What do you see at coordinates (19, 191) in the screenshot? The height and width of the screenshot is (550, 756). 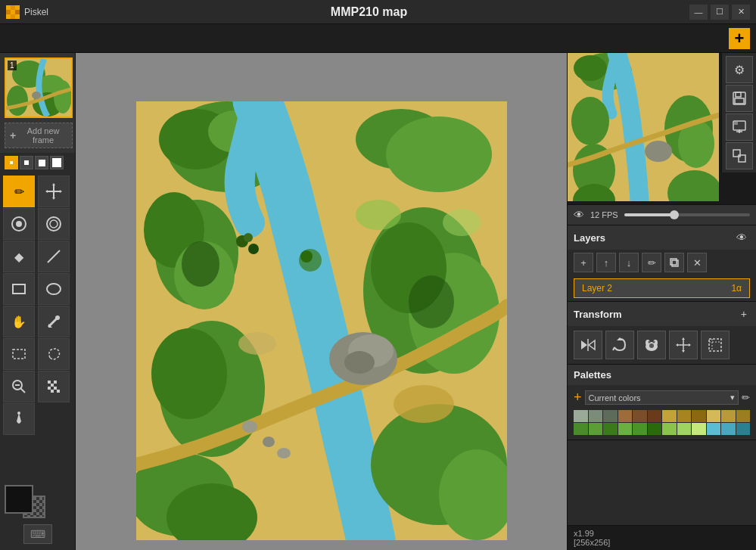 I see `pen-tool-button: ✏` at bounding box center [19, 191].